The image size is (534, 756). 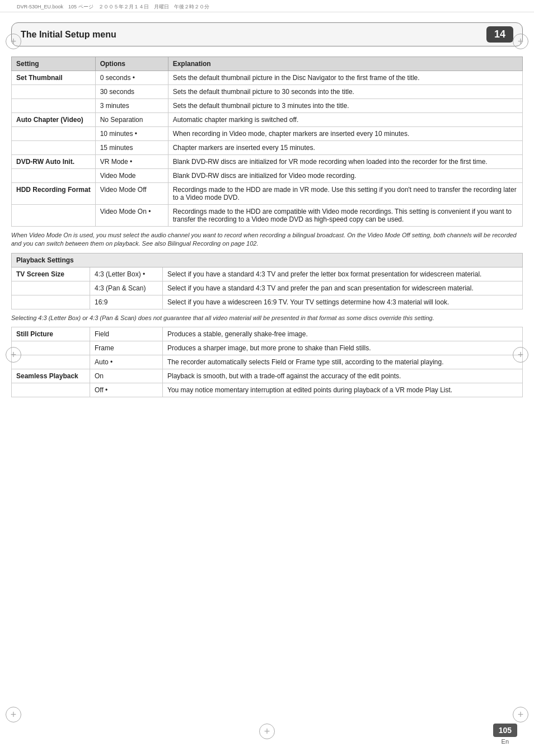 What do you see at coordinates (267, 731) in the screenshot?
I see `crosshair-bottom-center` at bounding box center [267, 731].